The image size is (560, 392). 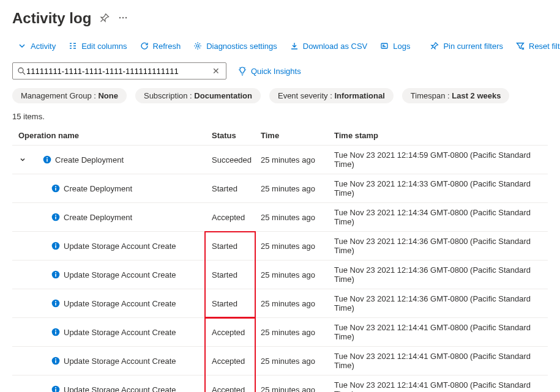 What do you see at coordinates (119, 71) in the screenshot?
I see `search-box: ✕` at bounding box center [119, 71].